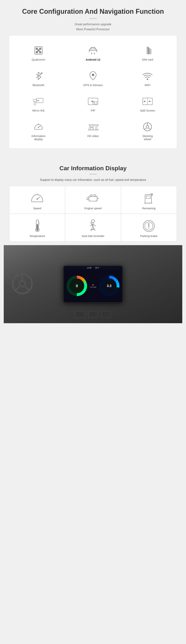  What do you see at coordinates (93, 130) in the screenshot?
I see `feature-item-hdvideo: HD HD video` at bounding box center [93, 130].